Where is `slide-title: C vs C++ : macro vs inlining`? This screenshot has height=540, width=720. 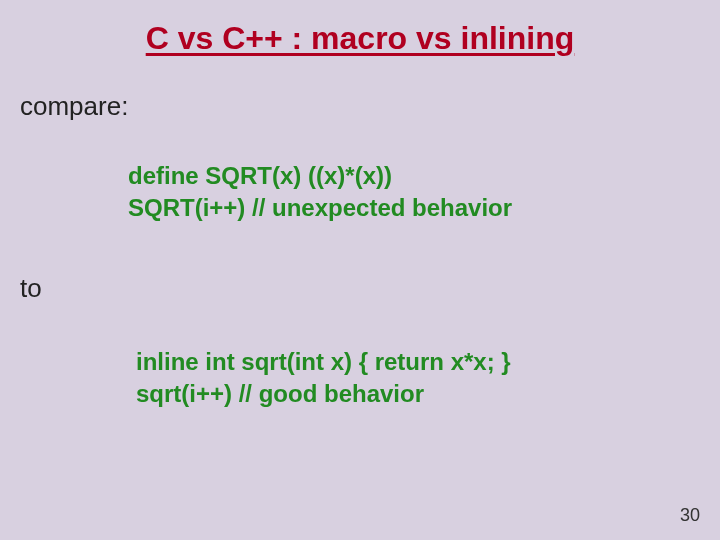 slide-title: C vs C++ : macro vs inlining is located at coordinates (360, 34).